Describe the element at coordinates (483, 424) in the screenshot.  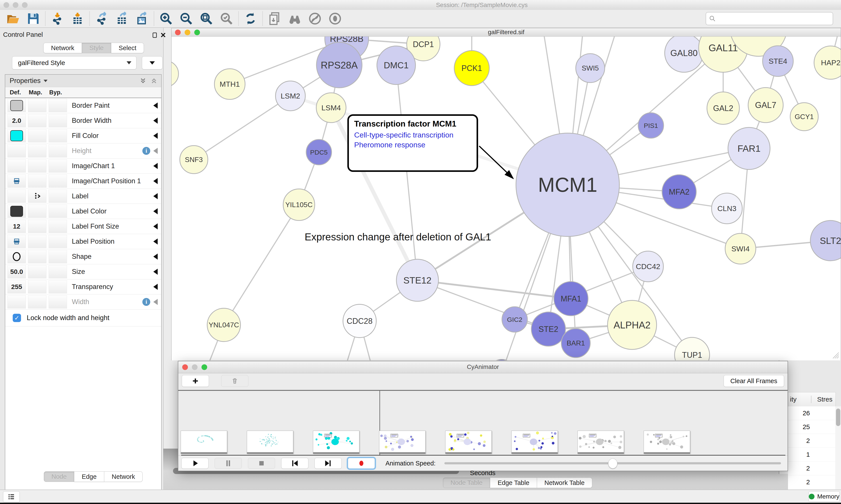
I see `timeline: 0123456789 Seconds` at that location.